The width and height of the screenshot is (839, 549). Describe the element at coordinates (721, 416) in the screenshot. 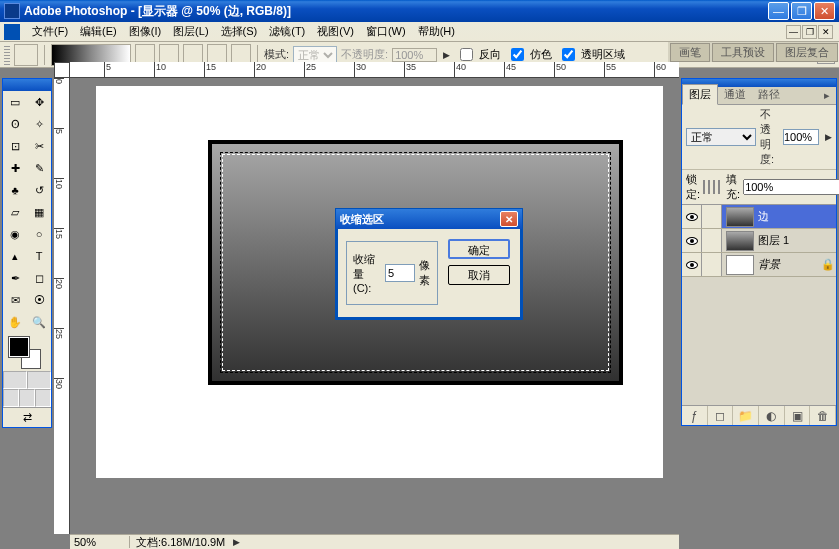

I see `layer-mask-button: ◻` at that location.